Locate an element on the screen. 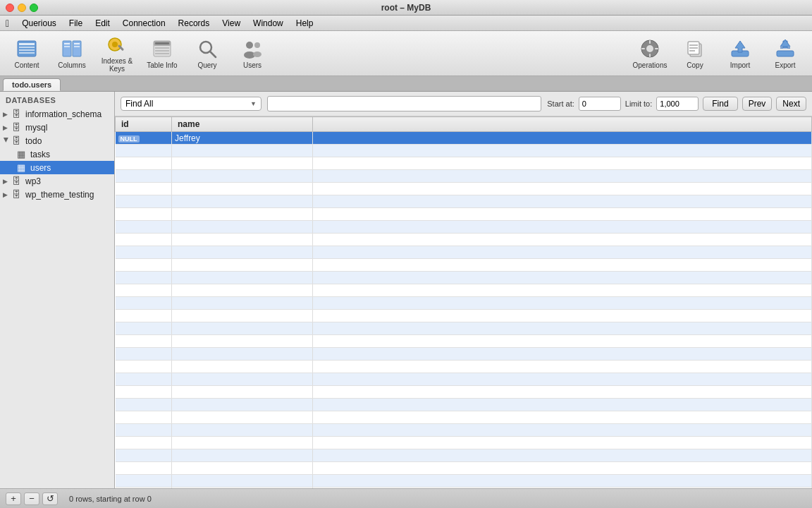 This screenshot has height=508, width=812. toolbar-content-button: Content is located at coordinates (27, 54).